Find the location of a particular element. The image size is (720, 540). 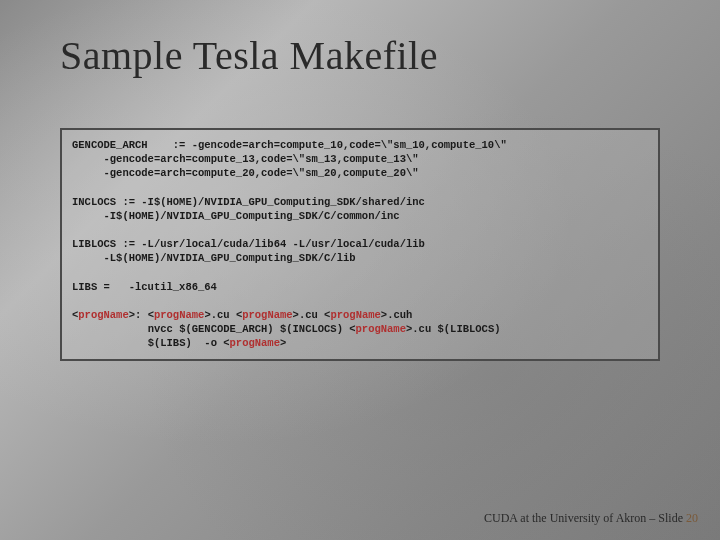

code-line: GENCODE_ARCH := -gencode=arch=compute_10… is located at coordinates (290, 145).